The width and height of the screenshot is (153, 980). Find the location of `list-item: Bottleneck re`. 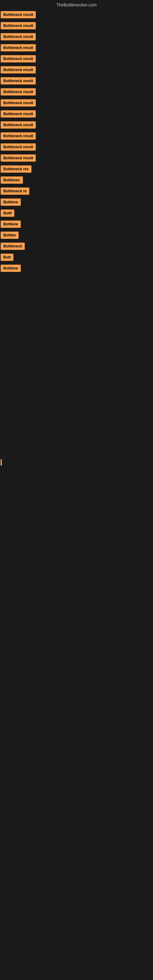

list-item: Bottleneck re is located at coordinates (76, 192).